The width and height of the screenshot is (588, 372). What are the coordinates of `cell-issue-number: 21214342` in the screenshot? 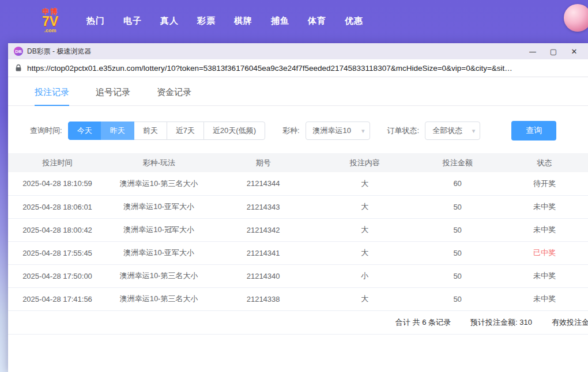 It's located at (263, 230).